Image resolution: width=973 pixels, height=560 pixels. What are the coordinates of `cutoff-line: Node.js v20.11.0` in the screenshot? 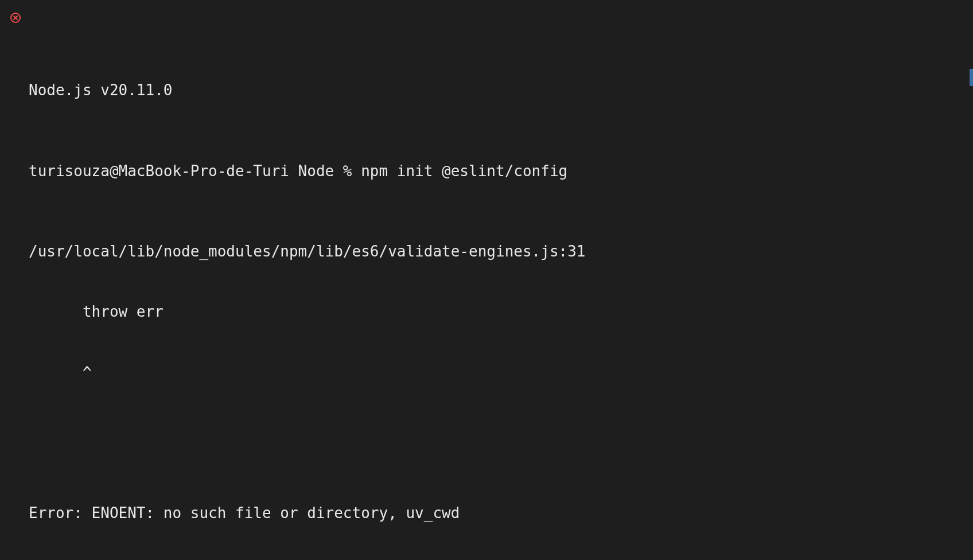 It's located at (497, 91).